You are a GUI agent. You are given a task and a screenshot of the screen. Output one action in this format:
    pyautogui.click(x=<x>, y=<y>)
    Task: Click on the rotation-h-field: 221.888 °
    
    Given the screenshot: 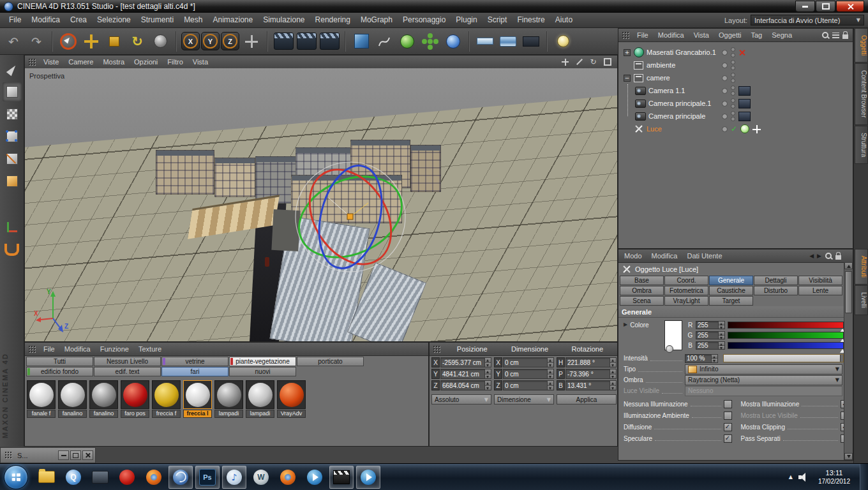 What is the action you would take?
    pyautogui.click(x=591, y=362)
    